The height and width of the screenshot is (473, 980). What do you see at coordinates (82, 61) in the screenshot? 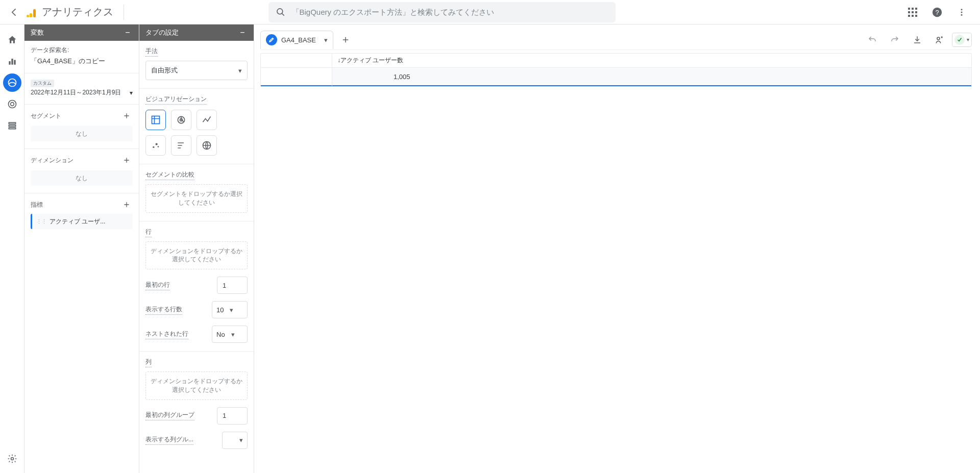
I see `exploration-name-value: 「GA4_BASE」のコピー` at bounding box center [82, 61].